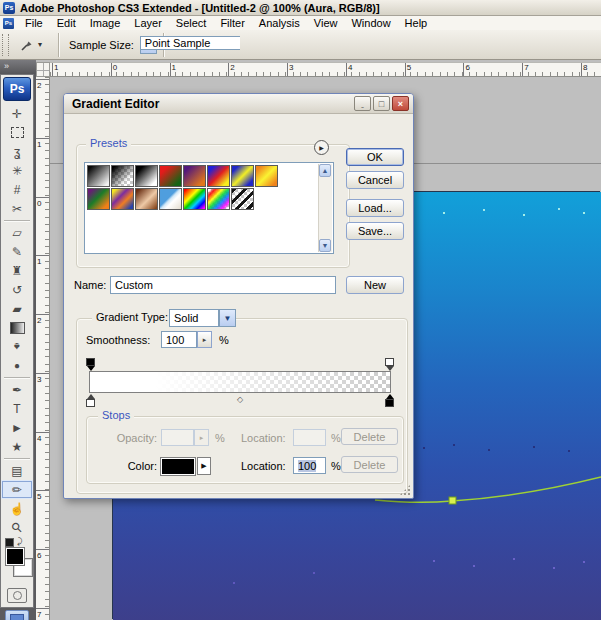 The height and width of the screenshot is (620, 601). Describe the element at coordinates (17, 346) in the screenshot. I see `blur-tool: ♠` at that location.